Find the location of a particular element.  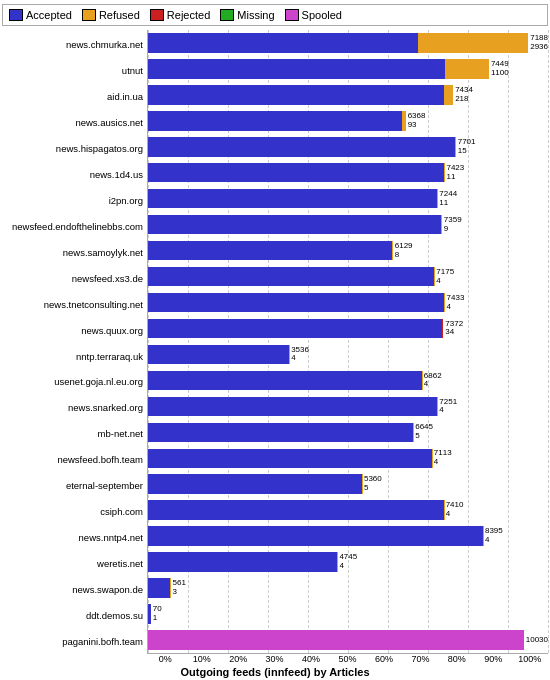

bar-values: 35364 is located at coordinates (300, 355).